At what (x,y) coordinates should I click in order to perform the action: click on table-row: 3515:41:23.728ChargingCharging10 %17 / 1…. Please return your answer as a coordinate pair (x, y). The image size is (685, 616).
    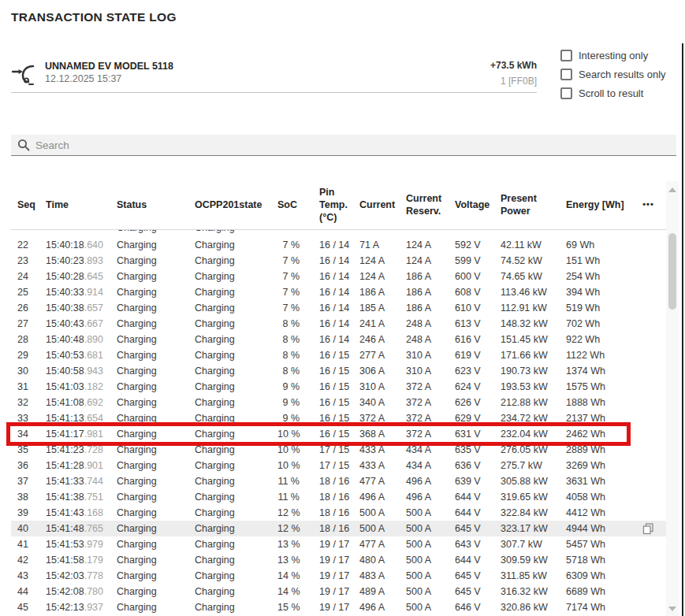
    Looking at the image, I should click on (339, 450).